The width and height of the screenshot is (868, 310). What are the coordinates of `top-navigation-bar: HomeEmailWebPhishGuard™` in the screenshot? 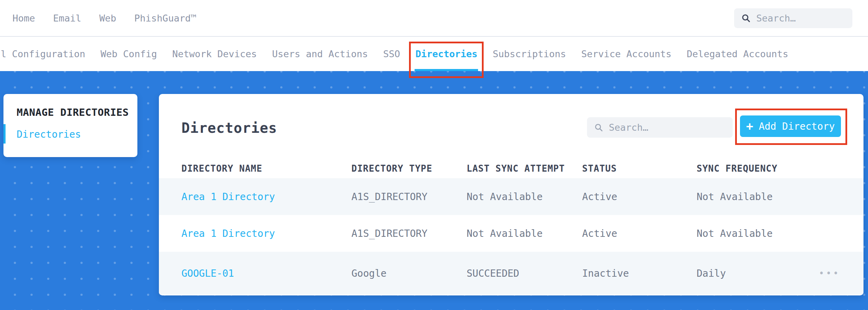 It's located at (434, 18).